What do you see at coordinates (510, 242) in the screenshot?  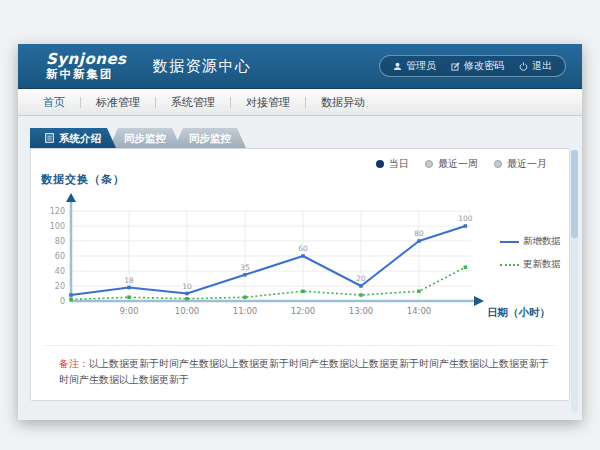 I see `legend-line-sample-solid` at bounding box center [510, 242].